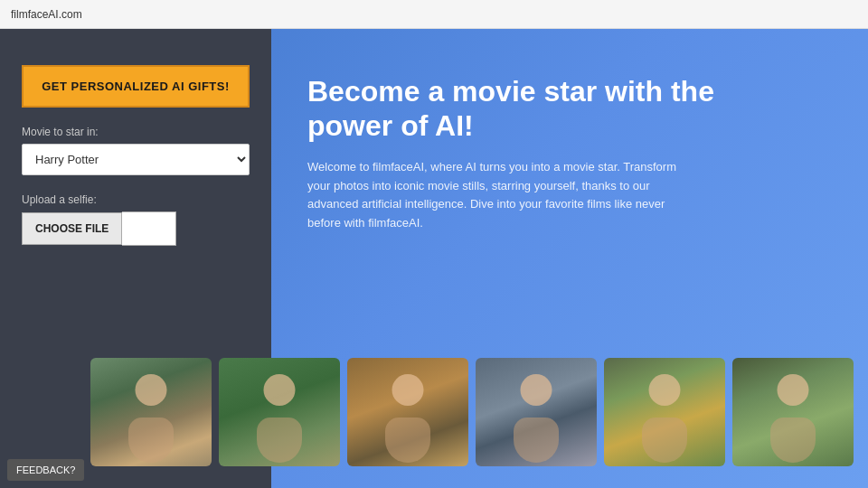 Image resolution: width=868 pixels, height=488 pixels. I want to click on hero-description: Welcome to filmfaceAI, where AI turns yo…, so click(497, 195).